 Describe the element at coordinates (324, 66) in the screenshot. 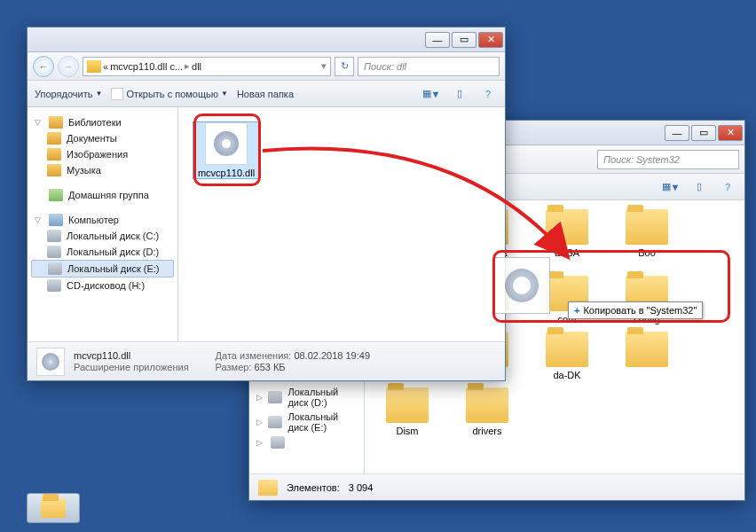

I see `crumb-dropdown: ▾` at that location.